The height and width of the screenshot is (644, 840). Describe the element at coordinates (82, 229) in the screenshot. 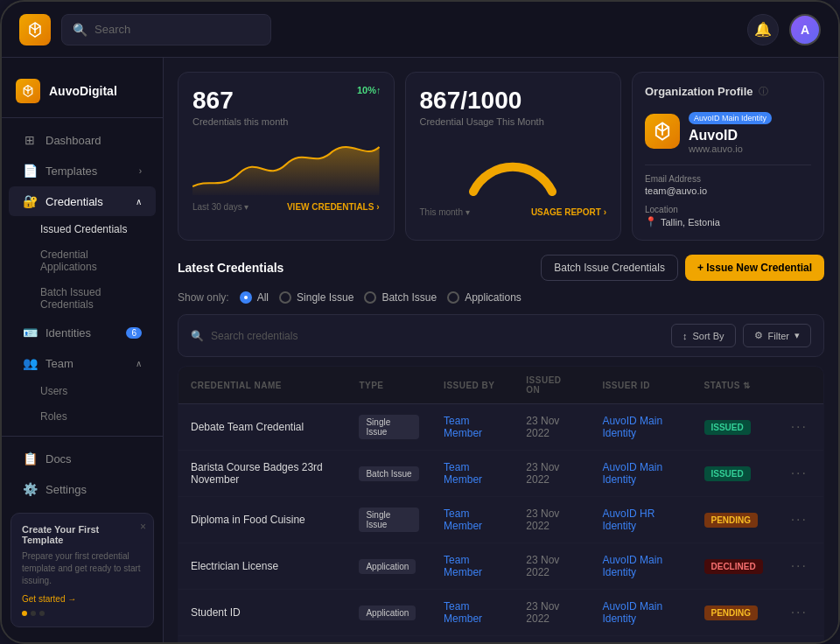

I see `sidebar-sub-item-issued: Issued Credentials` at that location.